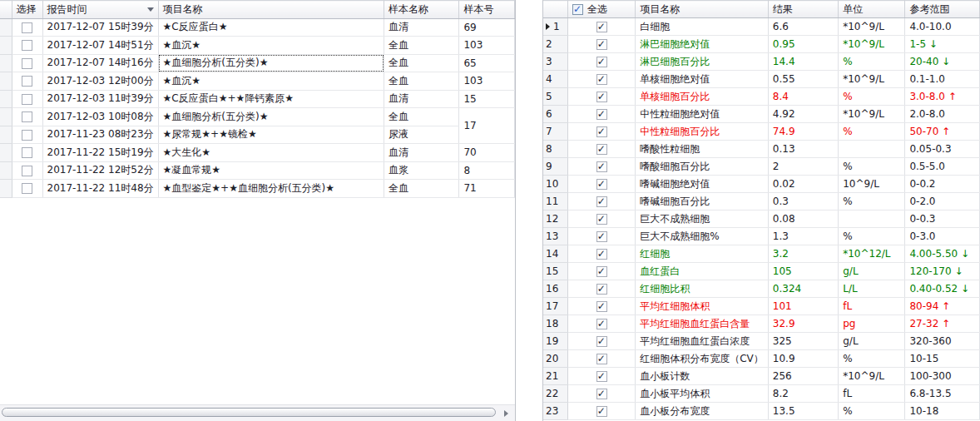 Image resolution: width=980 pixels, height=421 pixels. I want to click on result-row: 19平均红细胞血红蛋白浓度325g/L320-360, so click(762, 341).